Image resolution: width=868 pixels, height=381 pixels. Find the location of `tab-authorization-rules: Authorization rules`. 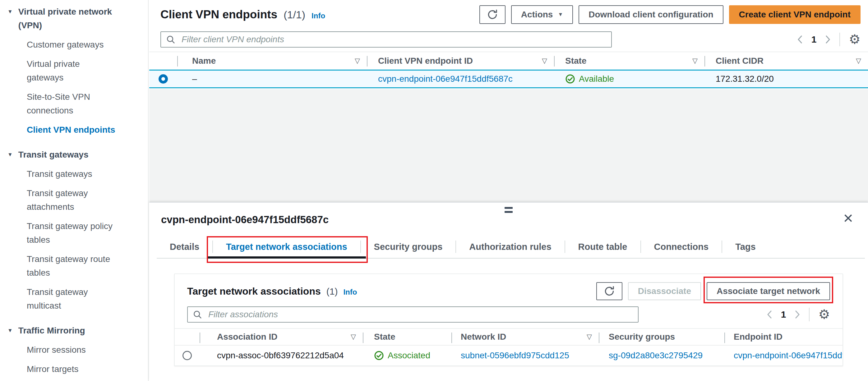

tab-authorization-rules: Authorization rules is located at coordinates (510, 247).